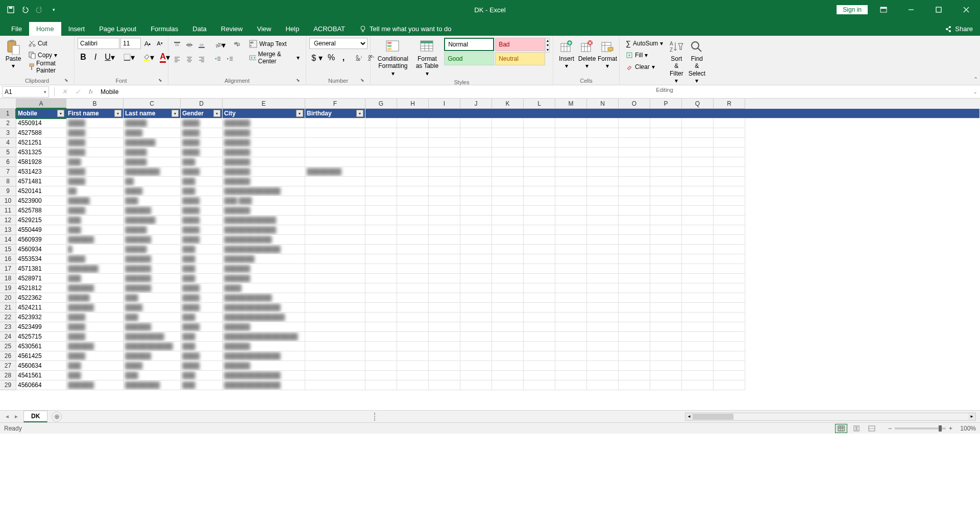 The width and height of the screenshot is (980, 526). Describe the element at coordinates (41, 337) in the screenshot. I see `table-cell: 4525715` at that location.